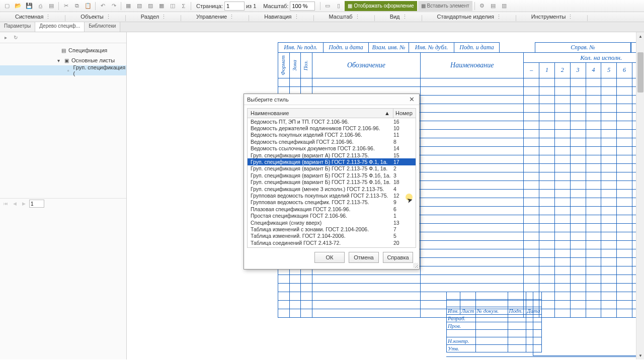 The height and width of the screenshot is (362, 644). Describe the element at coordinates (128, 6) in the screenshot. I see `tool-icon: ▦` at that location.